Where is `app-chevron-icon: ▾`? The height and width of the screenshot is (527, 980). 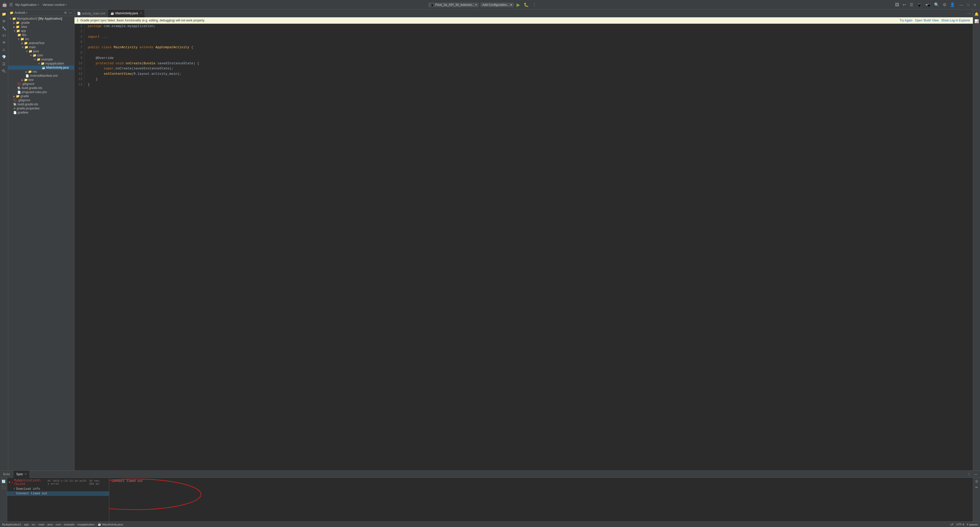 app-chevron-icon: ▾ is located at coordinates (38, 5).